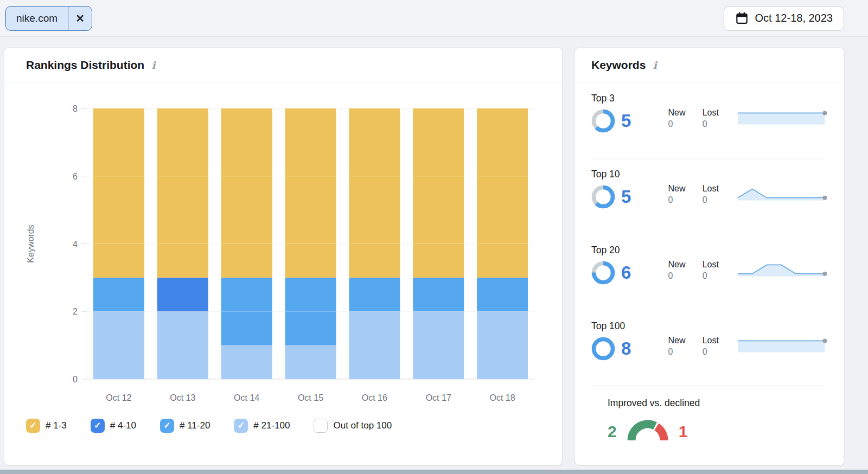 Image resolution: width=868 pixels, height=474 pixels. Describe the element at coordinates (37, 18) in the screenshot. I see `domain-chip-label: nike.com` at that location.